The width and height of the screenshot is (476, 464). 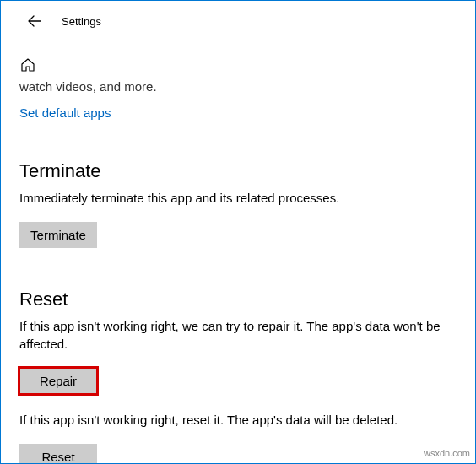 I want to click on repair-button: Repair, so click(x=58, y=381).